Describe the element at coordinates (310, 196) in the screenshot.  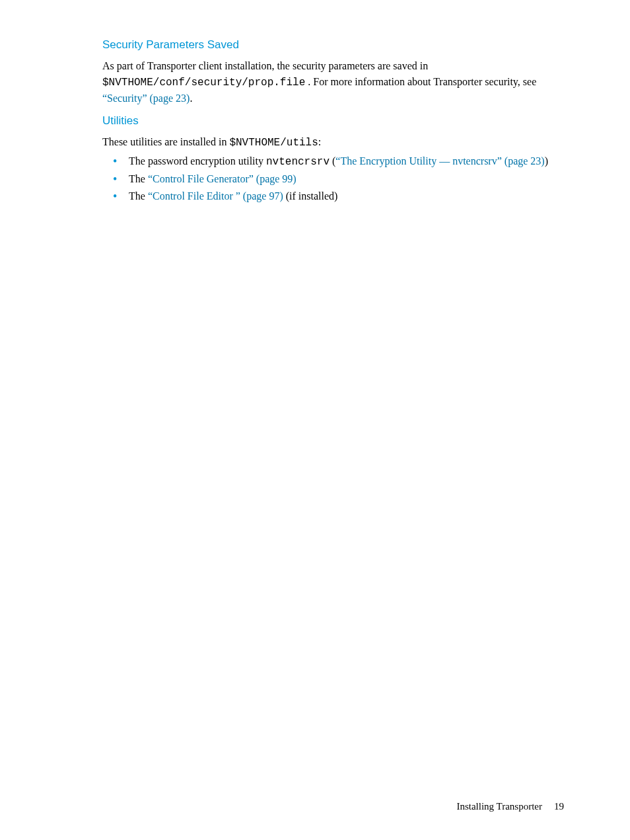
I see `text: (if installed)` at that location.